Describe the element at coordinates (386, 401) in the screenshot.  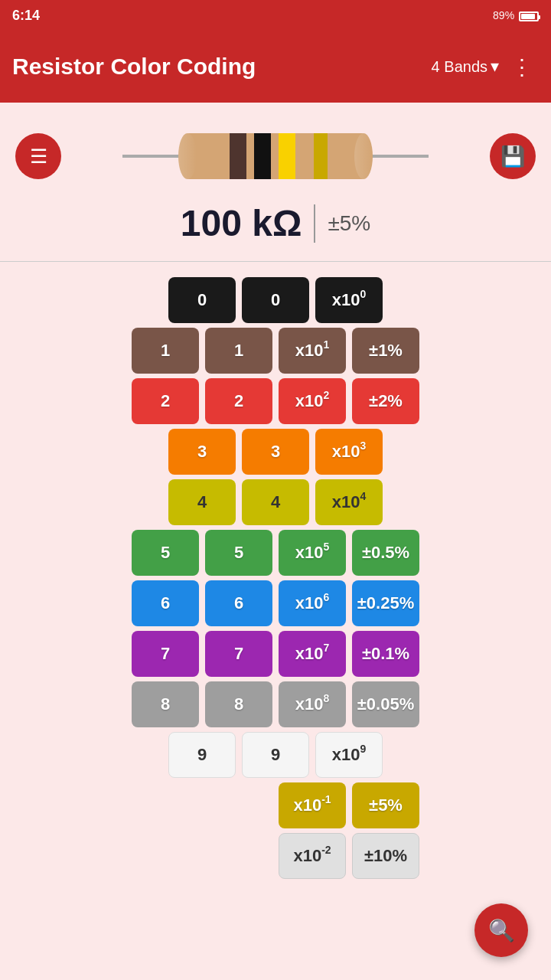
I see `tolerance-btn-red: ±2%` at that location.